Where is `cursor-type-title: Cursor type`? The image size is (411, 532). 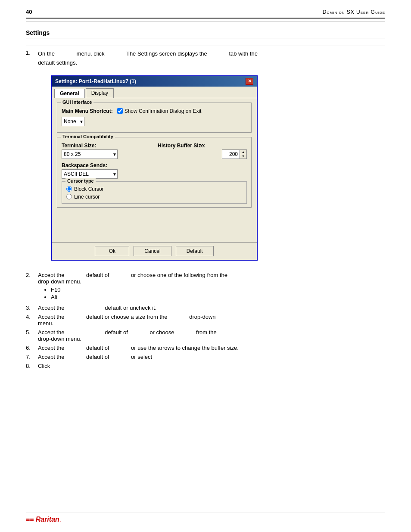
cursor-type-title: Cursor type is located at coordinates (81, 181).